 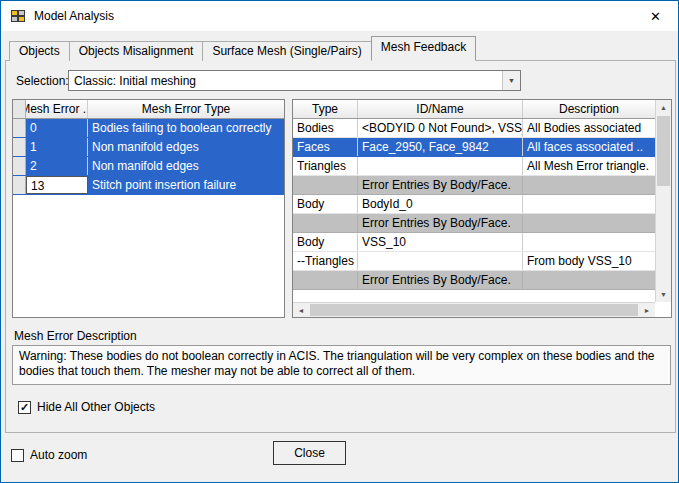 What do you see at coordinates (148, 166) in the screenshot?
I see `table-row: 2 Non manifold edges` at bounding box center [148, 166].